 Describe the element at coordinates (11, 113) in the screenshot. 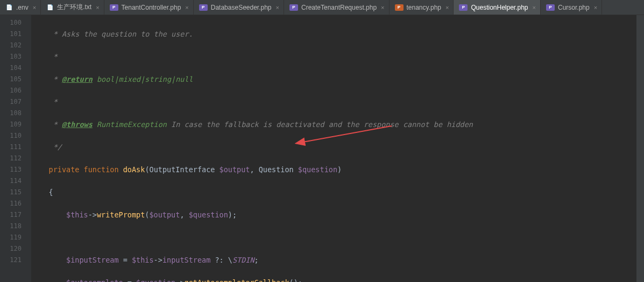

I see `line-number: 108` at that location.